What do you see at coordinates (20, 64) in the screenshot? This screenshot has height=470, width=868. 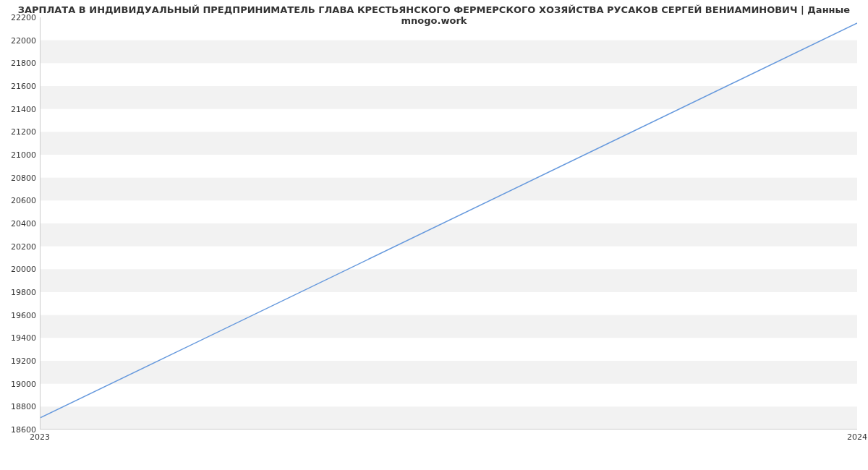 I see `y-tick-label: 21800` at bounding box center [20, 64].